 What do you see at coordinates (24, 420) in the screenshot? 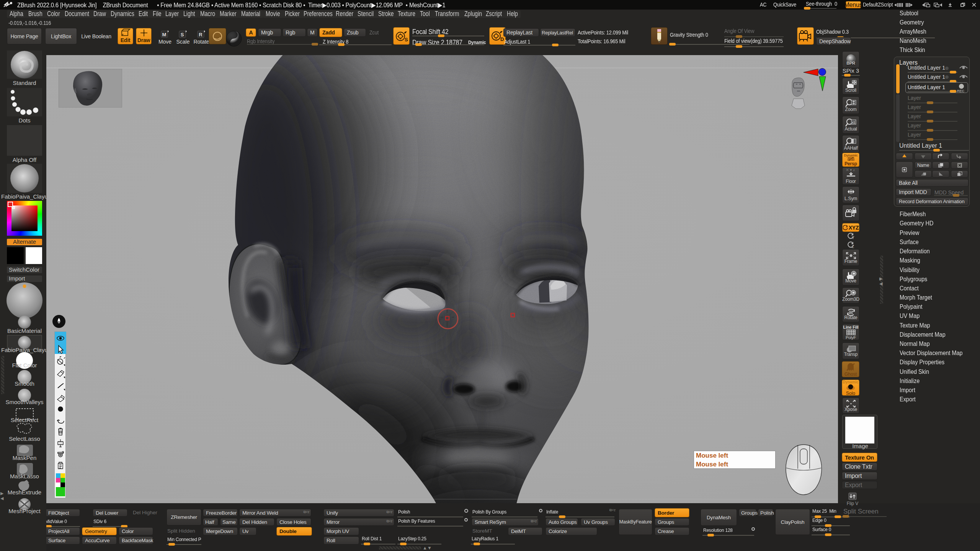
I see `svg-text: SelectRect` at bounding box center [24, 420].